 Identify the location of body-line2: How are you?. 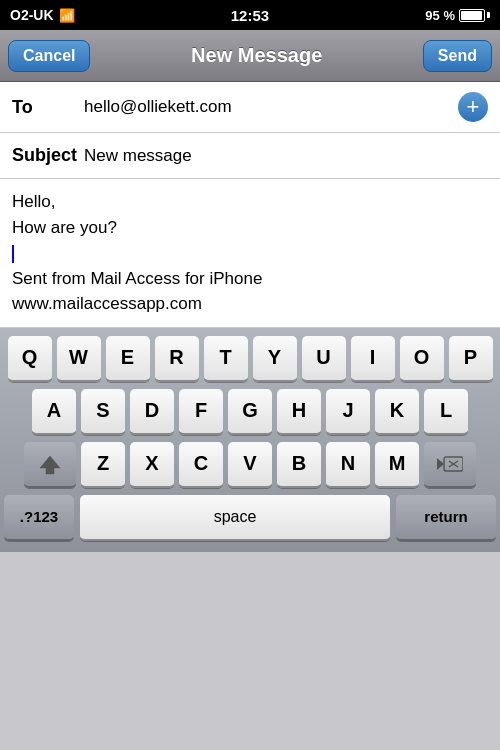
(250, 228).